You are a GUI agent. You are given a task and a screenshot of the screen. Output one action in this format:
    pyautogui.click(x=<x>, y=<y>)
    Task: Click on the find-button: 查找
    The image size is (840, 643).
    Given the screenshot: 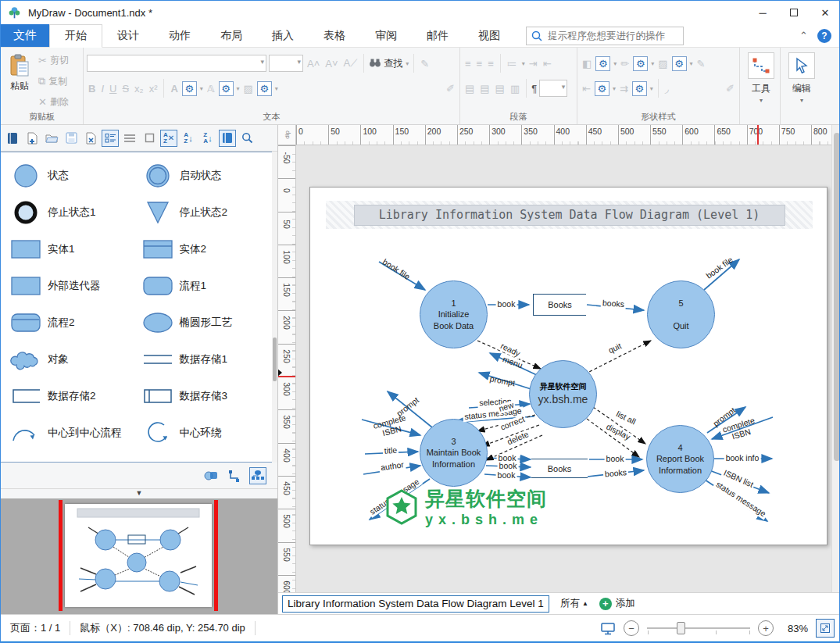 What is the action you would take?
    pyautogui.click(x=393, y=64)
    